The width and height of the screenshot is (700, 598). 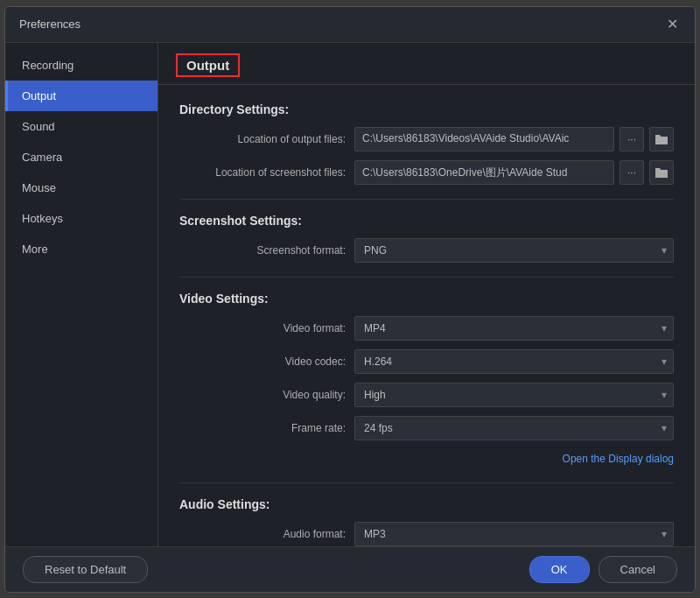 What do you see at coordinates (81, 96) in the screenshot?
I see `sidebar-item-output: Output` at bounding box center [81, 96].